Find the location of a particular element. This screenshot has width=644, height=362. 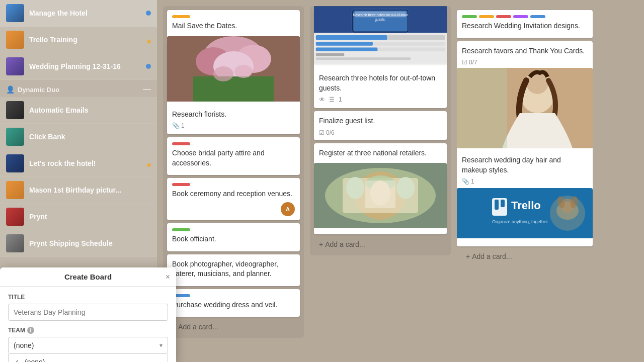

board-thumb-prynt-shipping is located at coordinates (15, 243).